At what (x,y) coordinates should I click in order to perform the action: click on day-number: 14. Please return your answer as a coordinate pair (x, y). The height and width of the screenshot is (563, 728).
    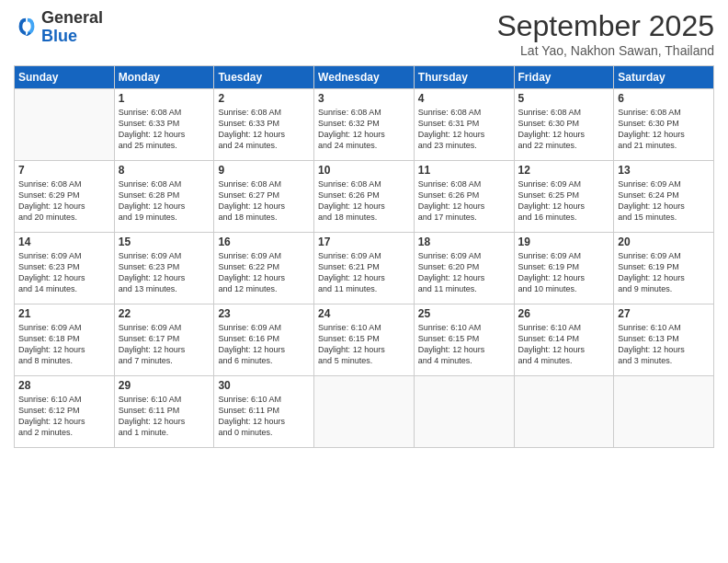
    Looking at the image, I should click on (64, 242).